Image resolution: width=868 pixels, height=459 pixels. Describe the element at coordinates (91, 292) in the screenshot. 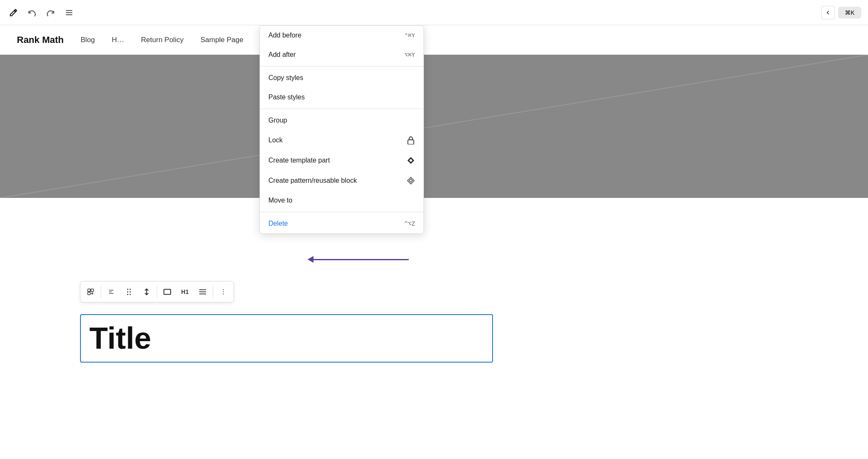

I see `block-tool-link` at that location.